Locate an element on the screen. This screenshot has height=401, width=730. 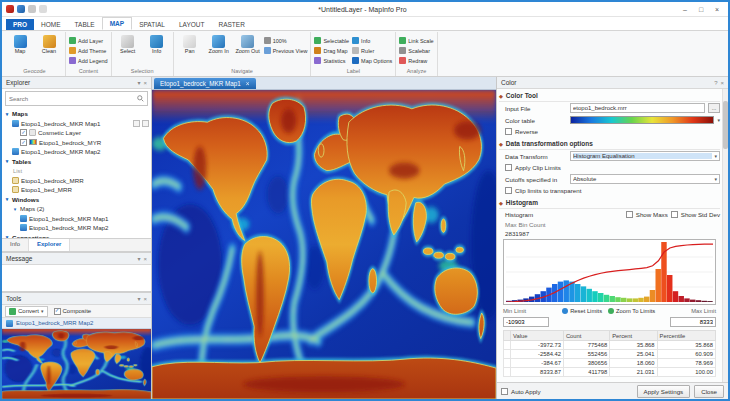
world-map-mini is located at coordinates (76, 364).